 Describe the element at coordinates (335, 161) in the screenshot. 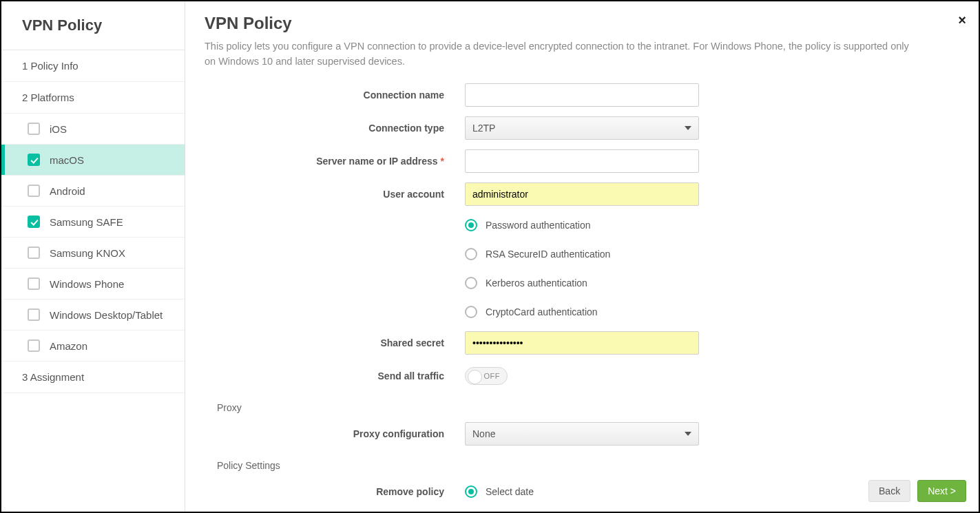

I see `label-server: Server name or IP address*` at that location.